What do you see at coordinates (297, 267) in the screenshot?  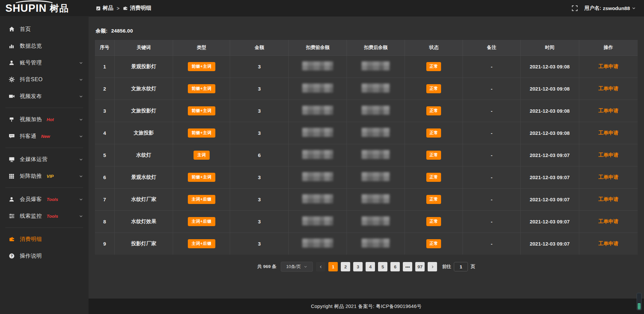 I see `page-size-select: 10条/页` at bounding box center [297, 267].